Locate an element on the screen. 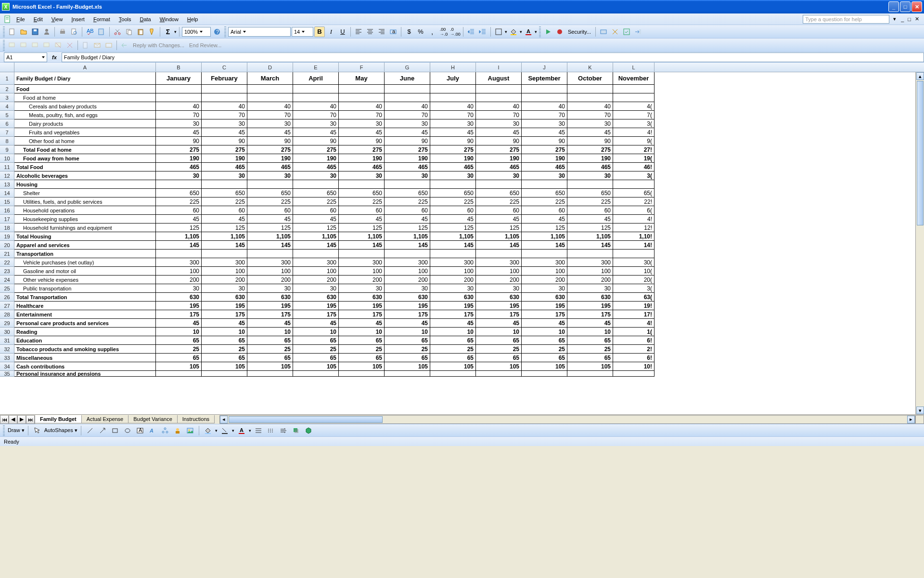  cell: Education is located at coordinates (85, 341).